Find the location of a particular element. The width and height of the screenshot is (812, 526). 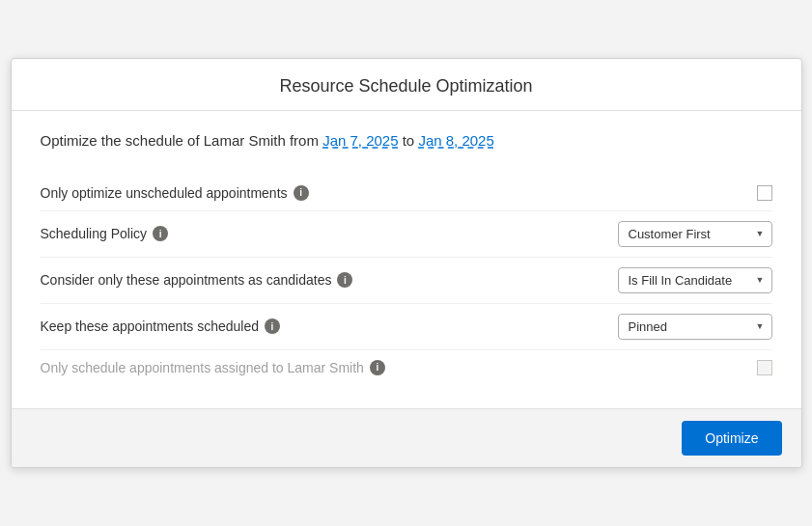

row-label-unscheduled: Only optimize unscheduled appointments i is located at coordinates (175, 193).